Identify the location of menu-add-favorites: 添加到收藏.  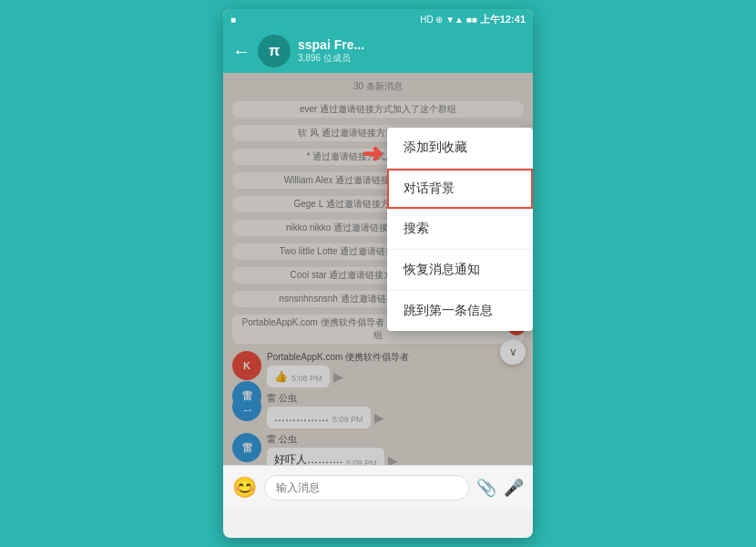
(460, 148).